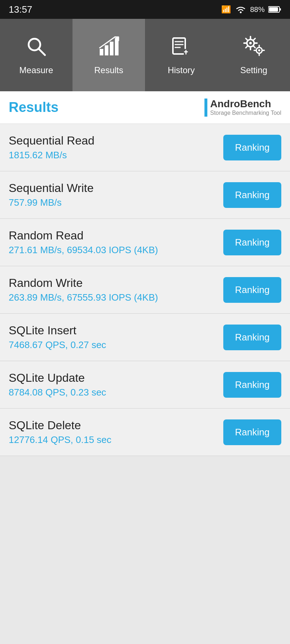 This screenshot has width=290, height=644. Describe the element at coordinates (145, 385) in the screenshot. I see `result-row-sqlite-update: SQLite Update 8784.08 QPS, 0.23 sec Rank…` at that location.